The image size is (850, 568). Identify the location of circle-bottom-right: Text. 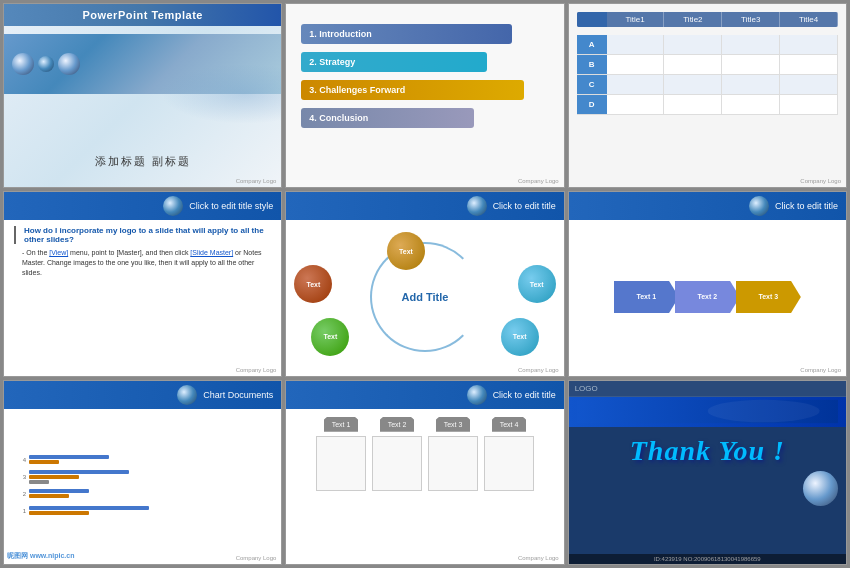
(520, 337).